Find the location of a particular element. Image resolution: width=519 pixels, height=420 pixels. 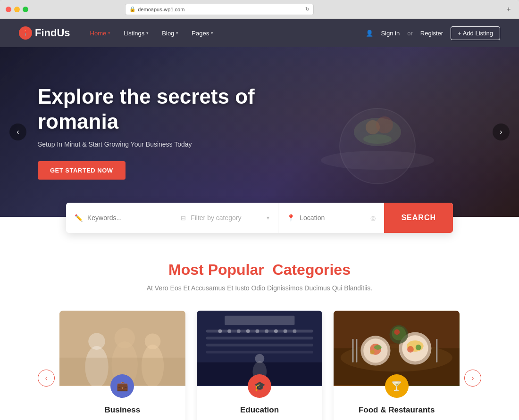

maximize-button is located at coordinates (25, 9).